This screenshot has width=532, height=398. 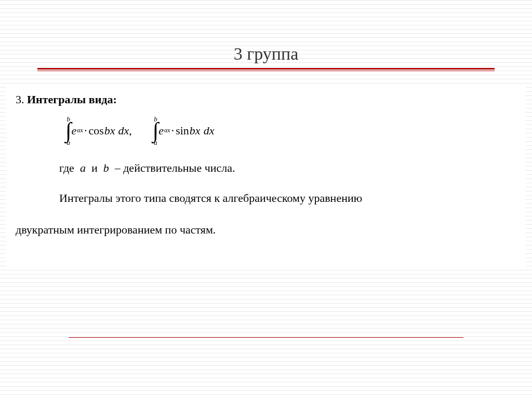 I want to click on var-b: b, so click(x=106, y=168).